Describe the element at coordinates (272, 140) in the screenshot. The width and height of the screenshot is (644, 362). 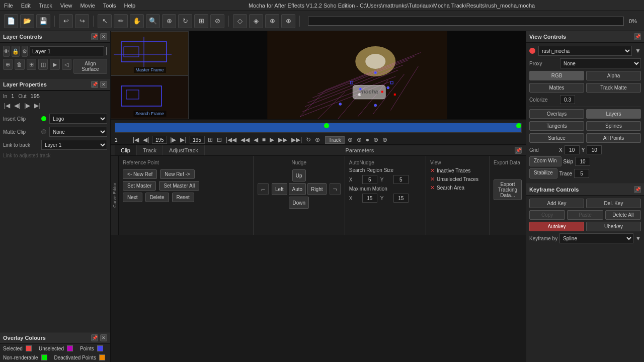
I see `play-btn: ▶` at that location.